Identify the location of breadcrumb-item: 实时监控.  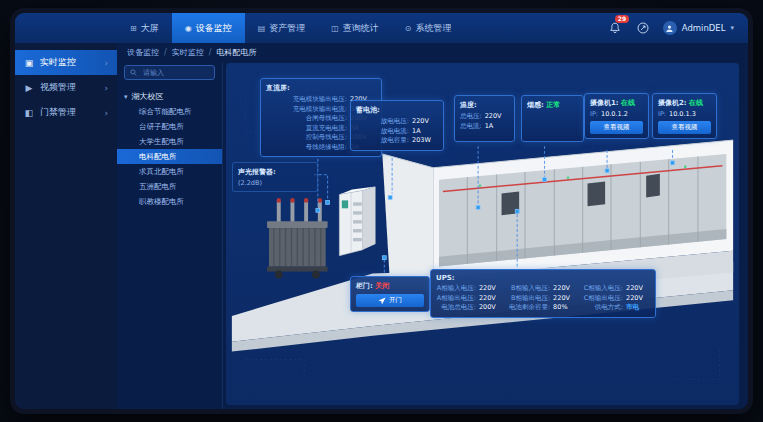
(188, 52).